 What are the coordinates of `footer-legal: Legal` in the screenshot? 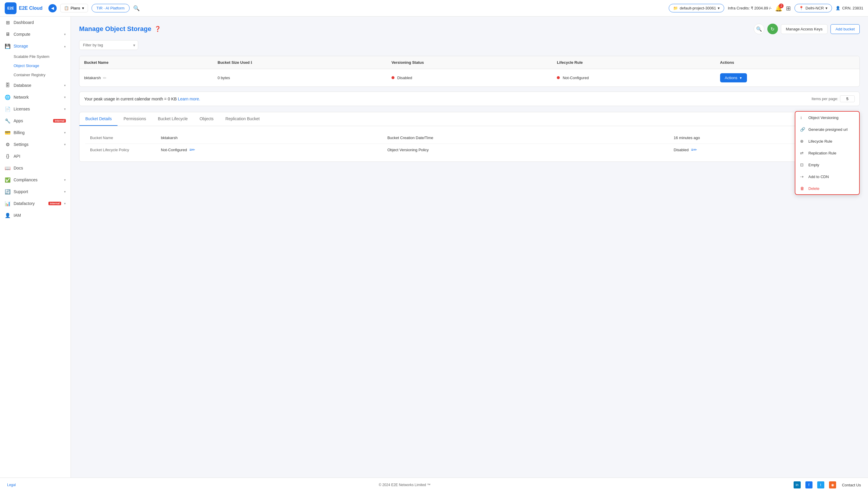 It's located at (11, 485).